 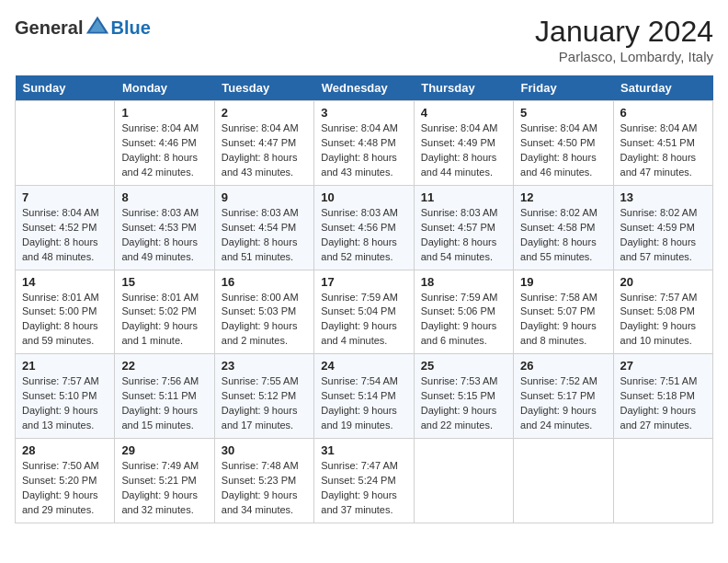 I want to click on day-number: 5, so click(x=563, y=112).